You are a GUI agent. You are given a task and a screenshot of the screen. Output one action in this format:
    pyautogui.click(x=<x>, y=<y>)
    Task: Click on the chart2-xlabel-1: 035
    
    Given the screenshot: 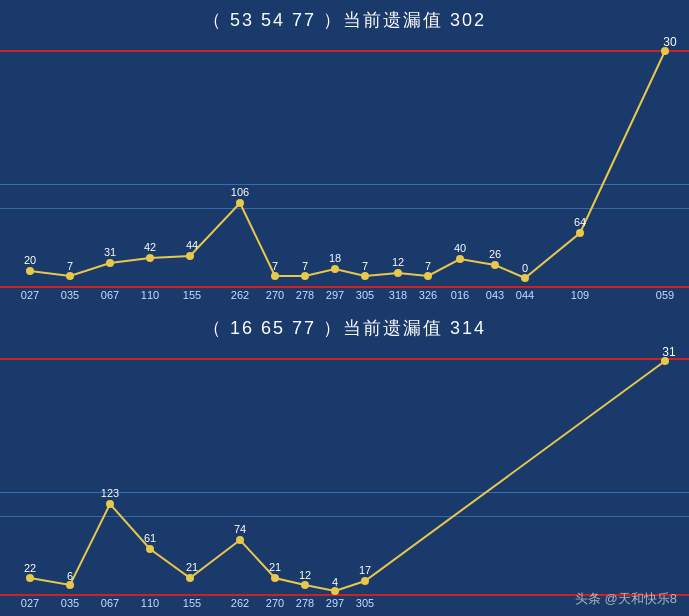 What is the action you would take?
    pyautogui.click(x=70, y=603)
    